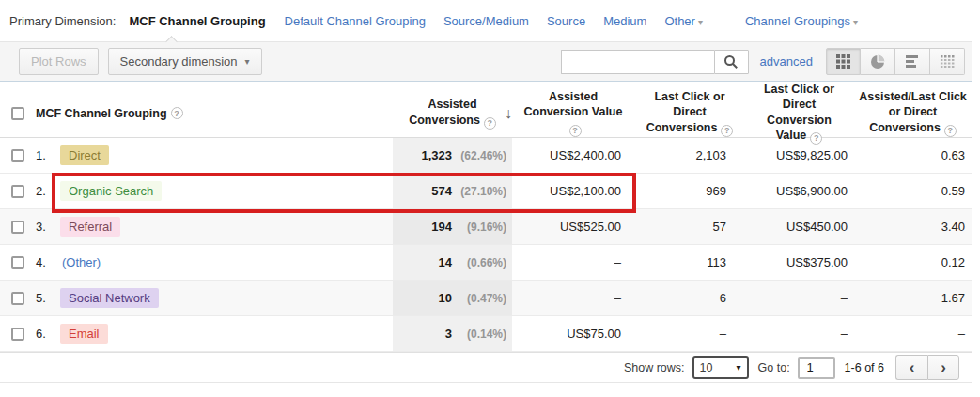  Describe the element at coordinates (85, 334) in the screenshot. I see `channel-badge-email: Email` at that location.